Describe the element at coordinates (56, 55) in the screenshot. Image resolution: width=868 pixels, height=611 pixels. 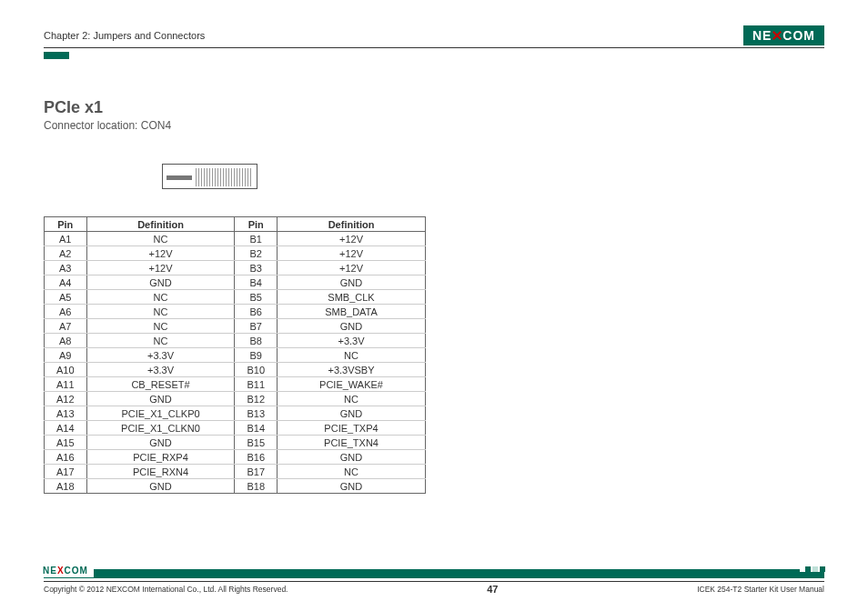
I see `accent-block` at that location.